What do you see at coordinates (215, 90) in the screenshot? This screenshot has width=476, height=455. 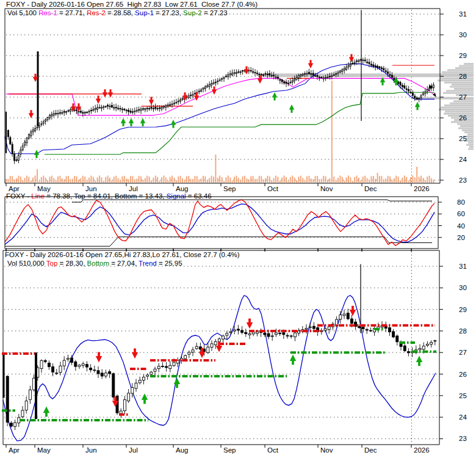 I see `sell-signal-arrow` at bounding box center [215, 90].